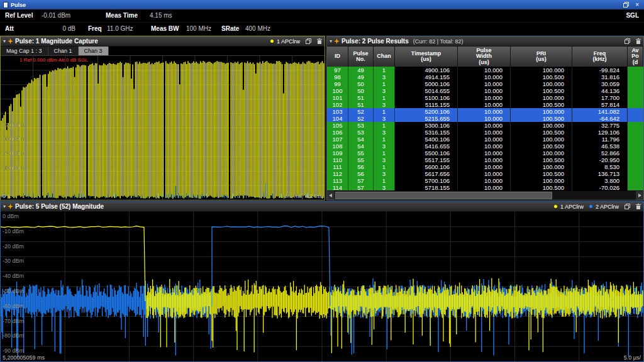 This screenshot has width=644, height=362. What do you see at coordinates (600, 77) in the screenshot?
I see `cell: 31.816` at bounding box center [600, 77].